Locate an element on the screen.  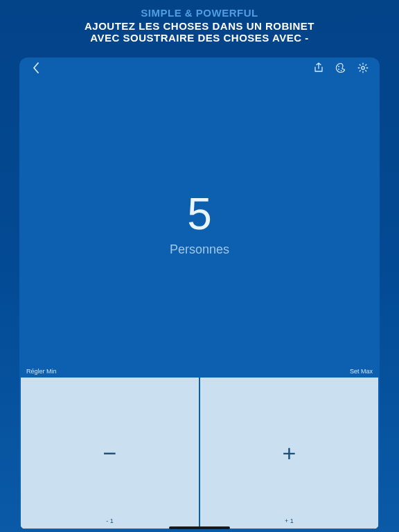
minus-pad: − - 1 is located at coordinates (109, 453).